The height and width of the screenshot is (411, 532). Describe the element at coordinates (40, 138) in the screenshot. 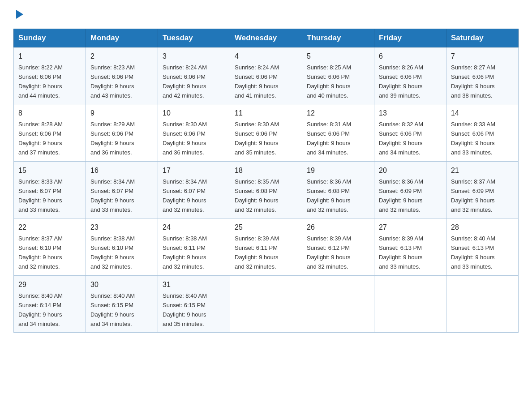

I see `day-info: Sunrise: 8:28 AMSunset: 6:06 PMDaylight:…` at that location.